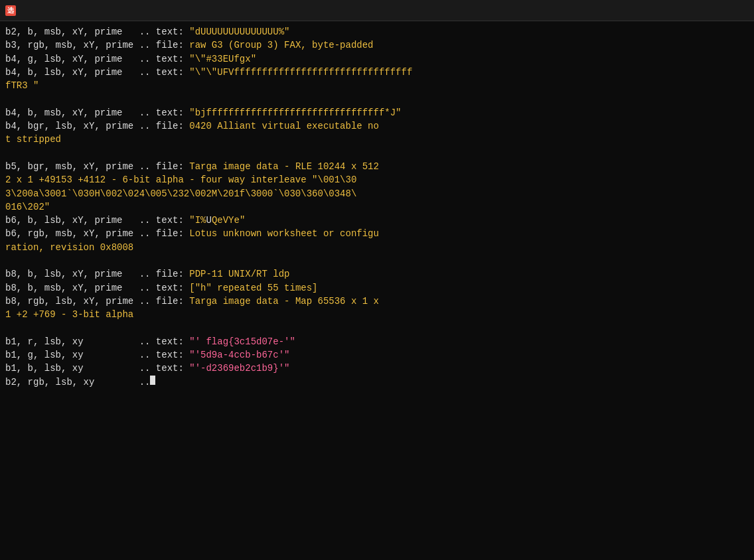 This screenshot has height=560, width=754. I want to click on terminal-line: b4, b, lsb, xY, prime .. text: "\"\"UFVf…, so click(377, 72).